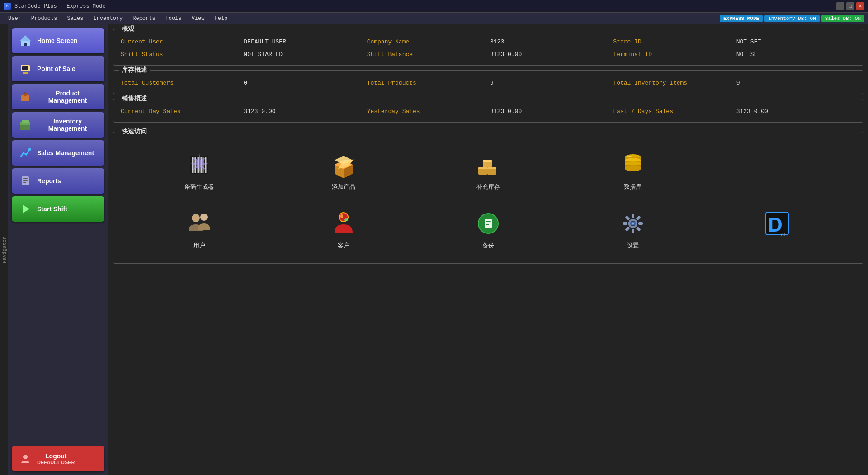  What do you see at coordinates (777, 223) in the screenshot?
I see `dlogo-icon: D AL` at bounding box center [777, 223].